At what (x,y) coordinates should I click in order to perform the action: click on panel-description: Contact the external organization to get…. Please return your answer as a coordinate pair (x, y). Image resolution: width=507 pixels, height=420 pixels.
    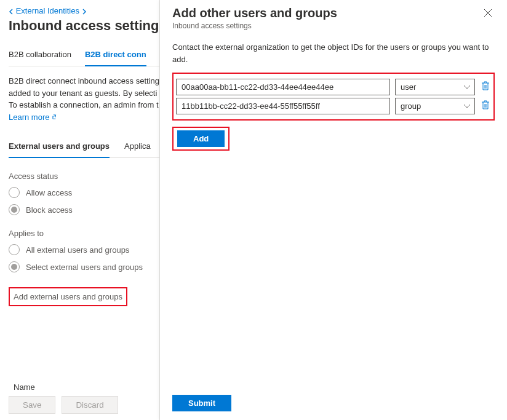
    Looking at the image, I should click on (333, 53).